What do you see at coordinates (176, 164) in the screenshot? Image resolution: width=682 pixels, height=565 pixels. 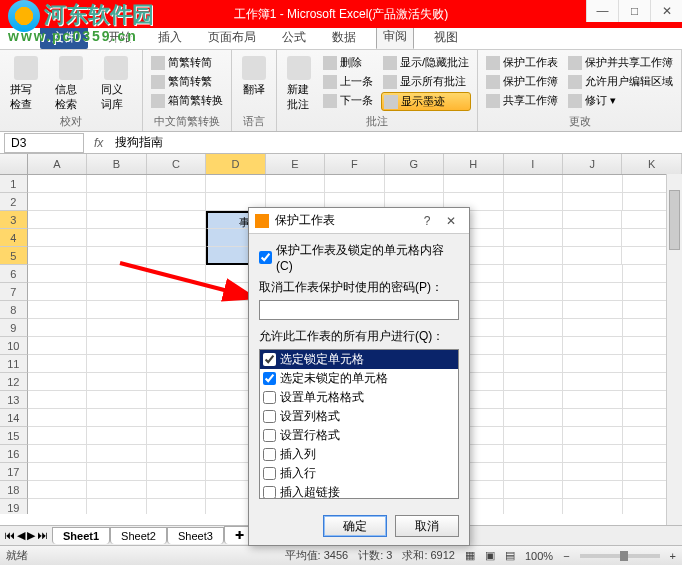 I see `col-header: C` at bounding box center [176, 164].